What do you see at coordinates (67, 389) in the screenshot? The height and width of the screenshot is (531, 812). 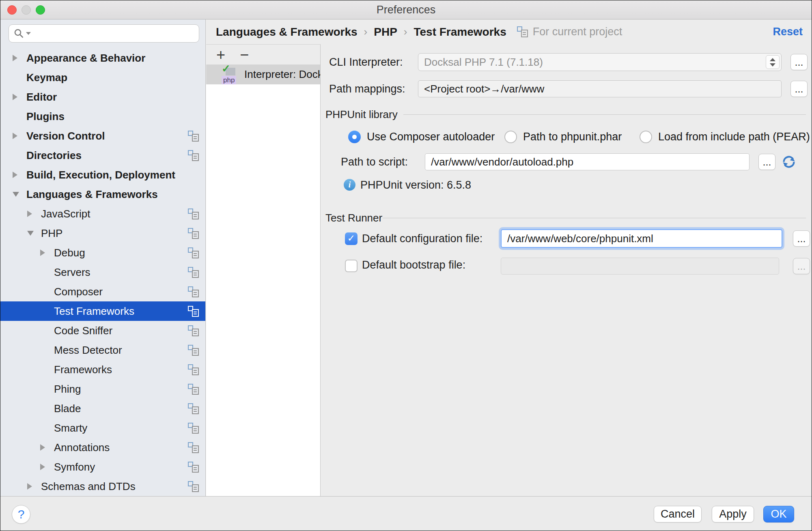 I see `sidebar-item-label: Phing` at bounding box center [67, 389].